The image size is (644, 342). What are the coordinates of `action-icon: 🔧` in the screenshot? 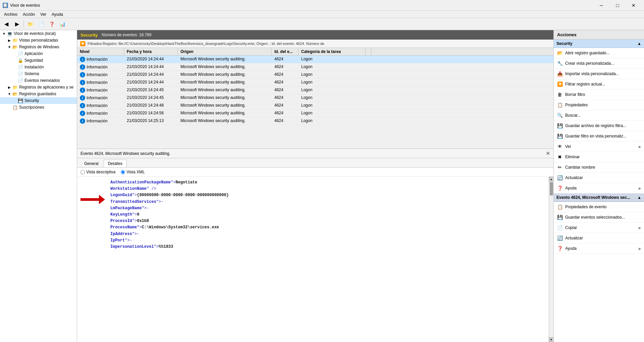 It's located at (560, 63).